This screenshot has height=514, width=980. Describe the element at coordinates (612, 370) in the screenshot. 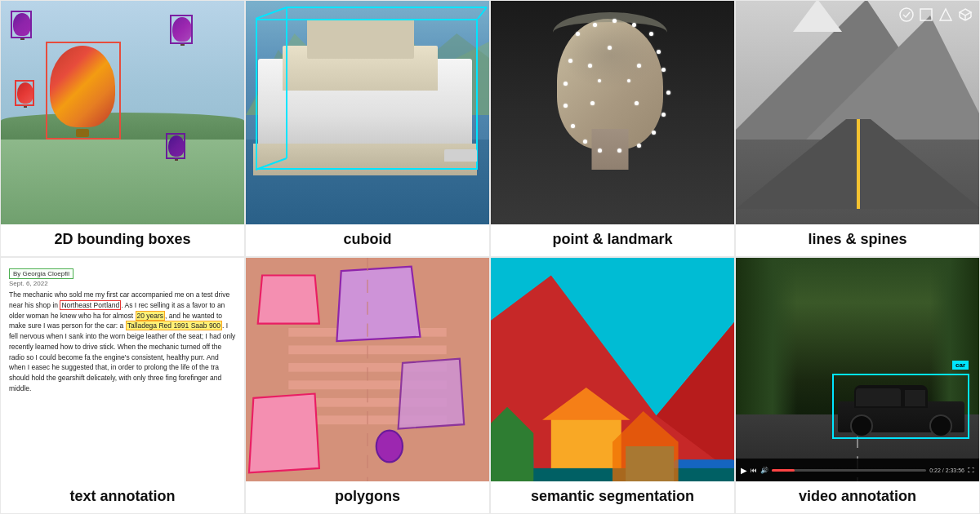

I see `semseg-svg` at that location.